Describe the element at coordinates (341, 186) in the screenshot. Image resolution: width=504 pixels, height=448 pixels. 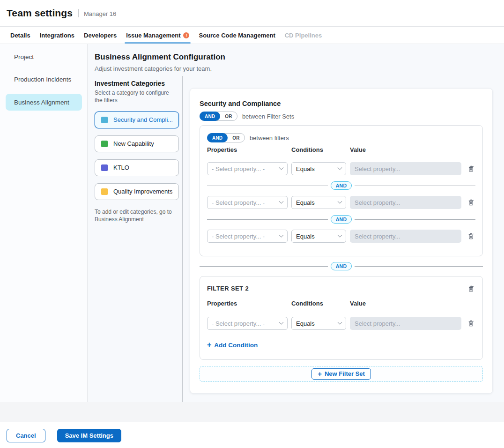
I see `and-connector: AND` at that location.